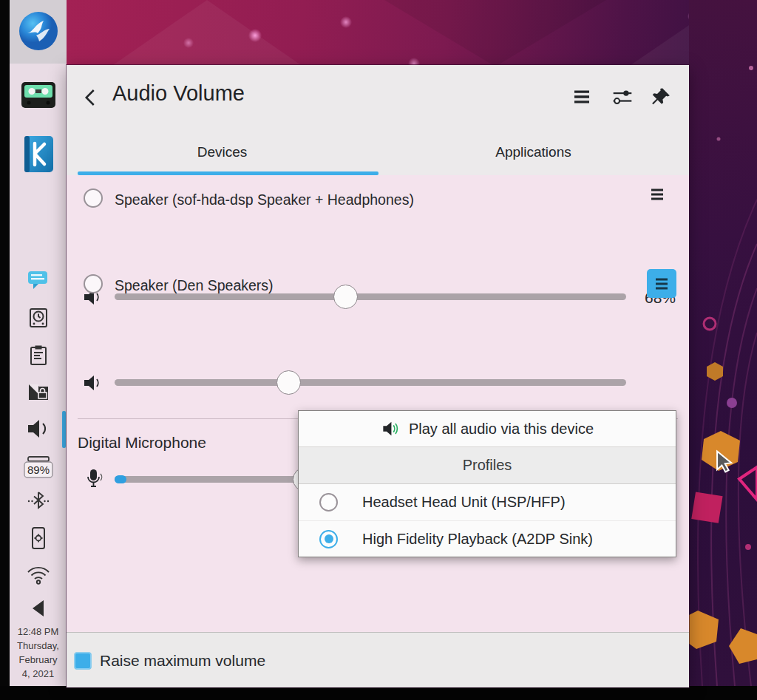 Image resolution: width=757 pixels, height=700 pixels. I want to click on active-tray-indicator, so click(64, 429).